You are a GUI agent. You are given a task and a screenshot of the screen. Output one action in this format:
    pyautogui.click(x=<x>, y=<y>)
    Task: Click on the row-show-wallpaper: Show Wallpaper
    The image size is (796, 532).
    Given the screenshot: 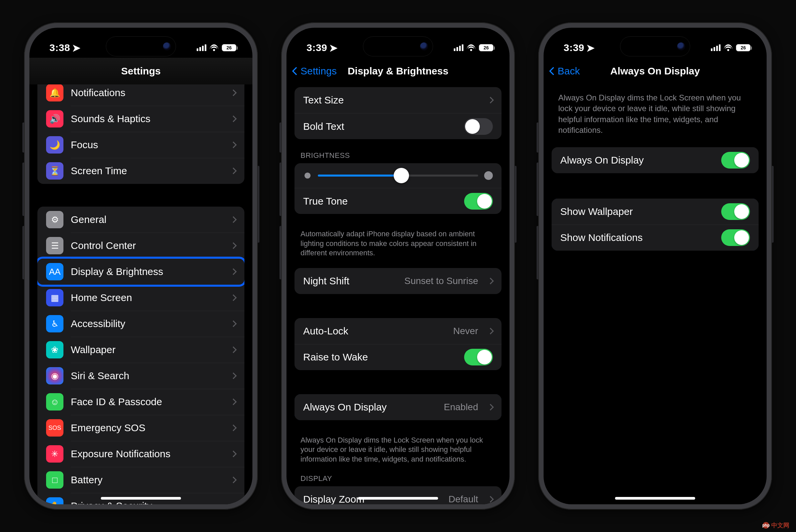 What is the action you would take?
    pyautogui.click(x=655, y=212)
    